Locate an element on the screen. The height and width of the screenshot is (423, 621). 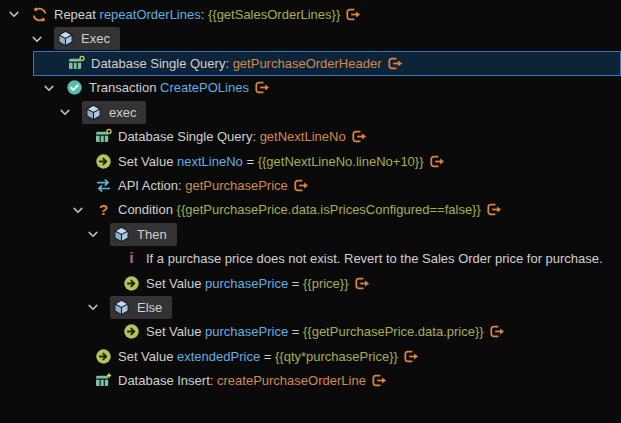
node-label: Set Value purchasePrice = {{getPurchaseP… is located at coordinates (315, 332).